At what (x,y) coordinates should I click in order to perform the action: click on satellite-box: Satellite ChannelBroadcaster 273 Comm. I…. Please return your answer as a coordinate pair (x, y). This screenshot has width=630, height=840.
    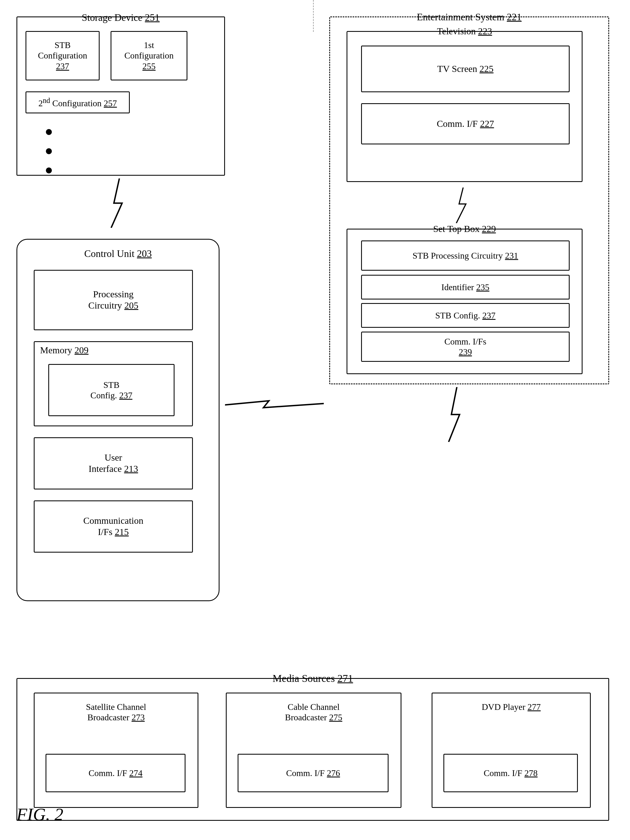
    Looking at the image, I should click on (116, 750).